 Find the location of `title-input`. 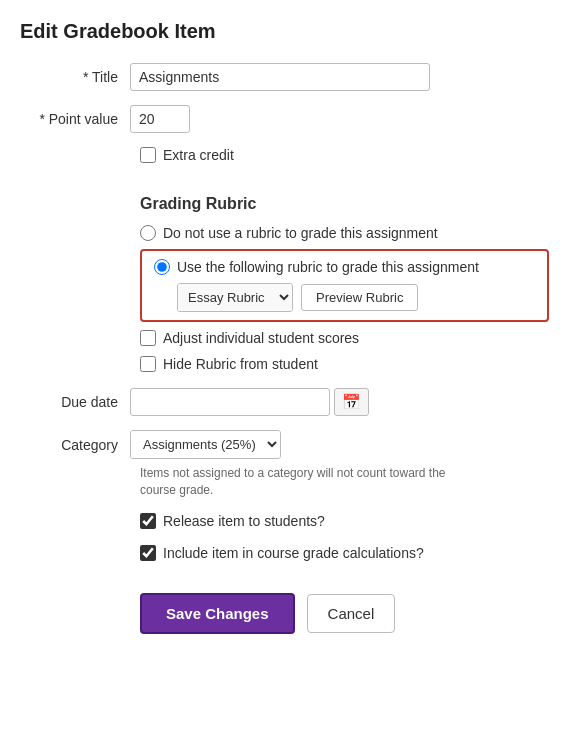

title-input is located at coordinates (280, 77).